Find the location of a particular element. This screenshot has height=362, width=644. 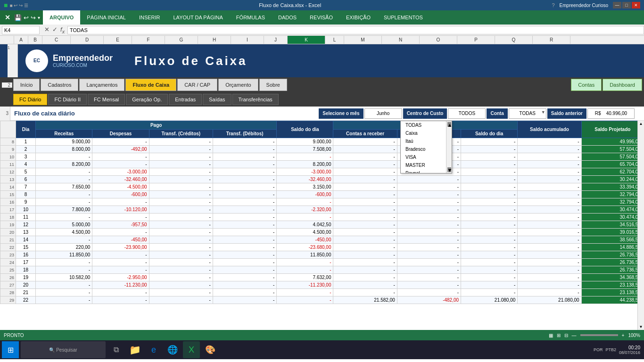

scroll-down-indicator: ▼ is located at coordinates (449, 170).